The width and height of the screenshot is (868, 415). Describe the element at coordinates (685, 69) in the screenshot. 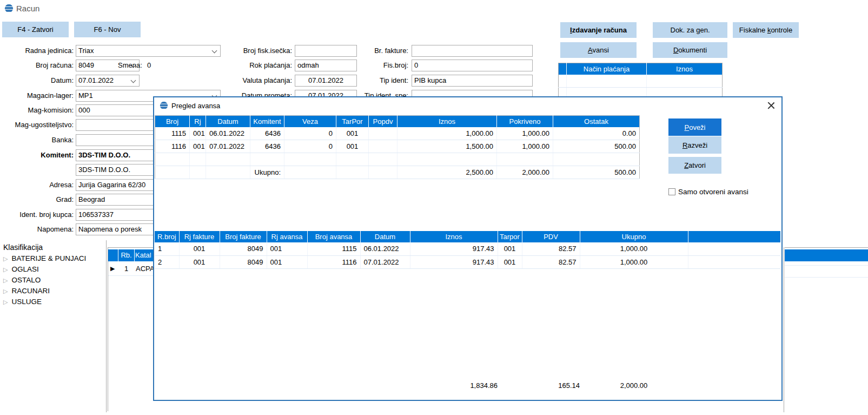

I see `payment-col-iznos: Iznos` at that location.